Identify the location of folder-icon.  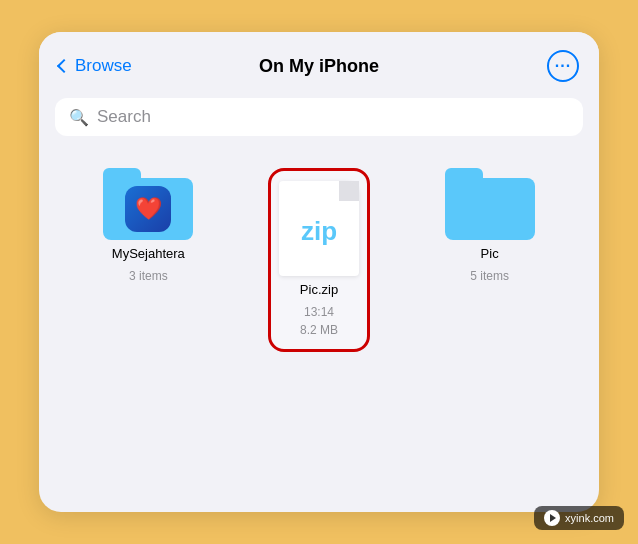
(490, 204).